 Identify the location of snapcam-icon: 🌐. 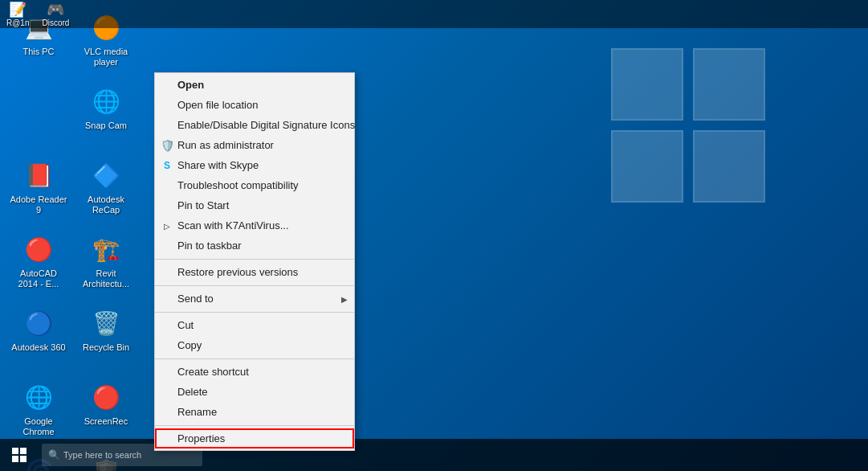
(106, 101).